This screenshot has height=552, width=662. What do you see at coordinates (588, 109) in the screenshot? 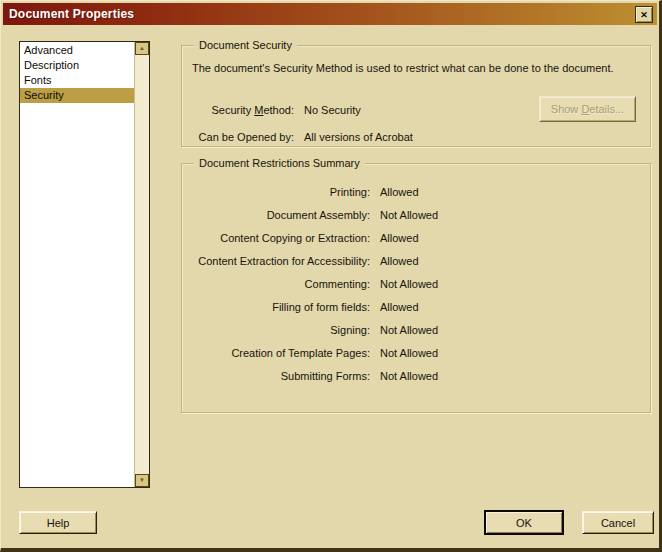
I see `show-details-button: Show Details...` at bounding box center [588, 109].